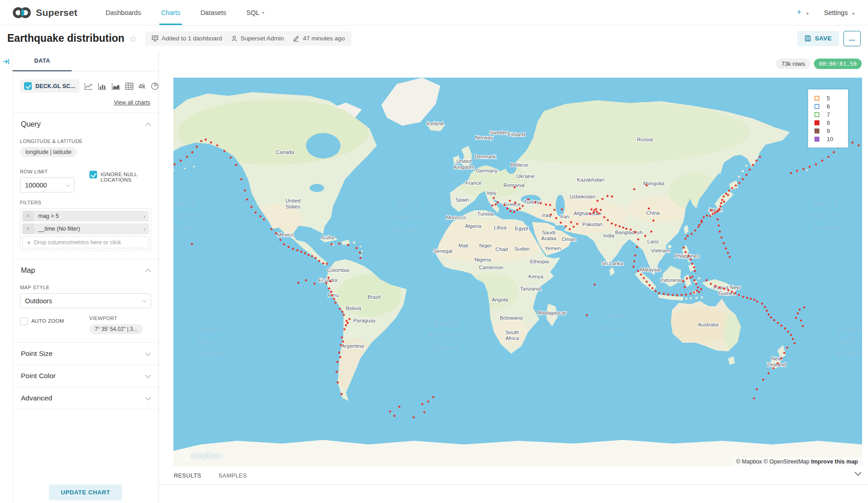  I want to click on superset-brand: Superset, so click(44, 13).